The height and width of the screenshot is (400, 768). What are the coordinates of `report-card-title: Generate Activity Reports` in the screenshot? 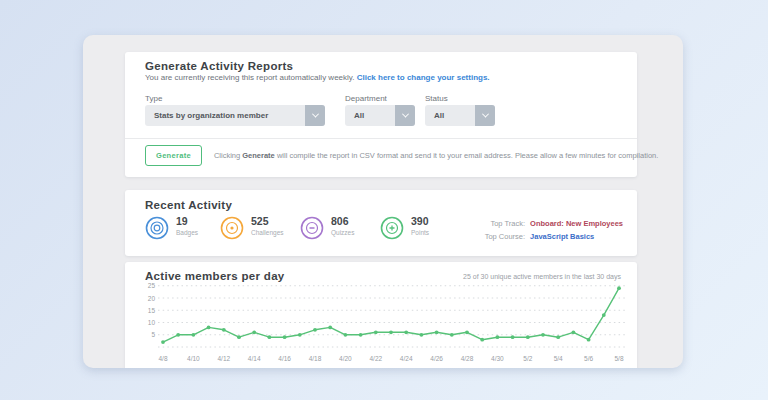 It's located at (219, 66).